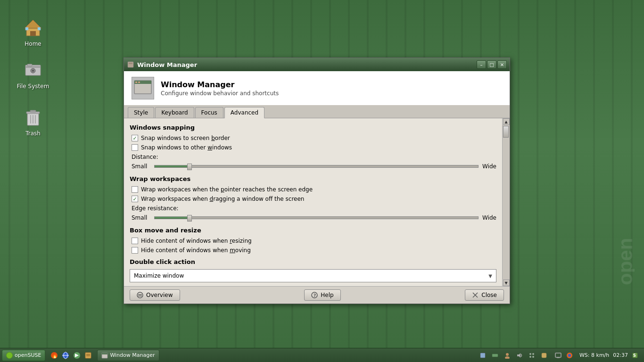 This screenshot has height=362, width=644. Describe the element at coordinates (33, 70) in the screenshot. I see `filesystem-icon` at that location.